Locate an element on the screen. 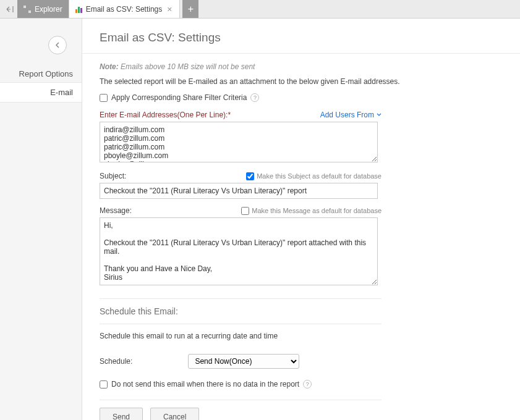  chevron-down-icon is located at coordinates (379, 115).